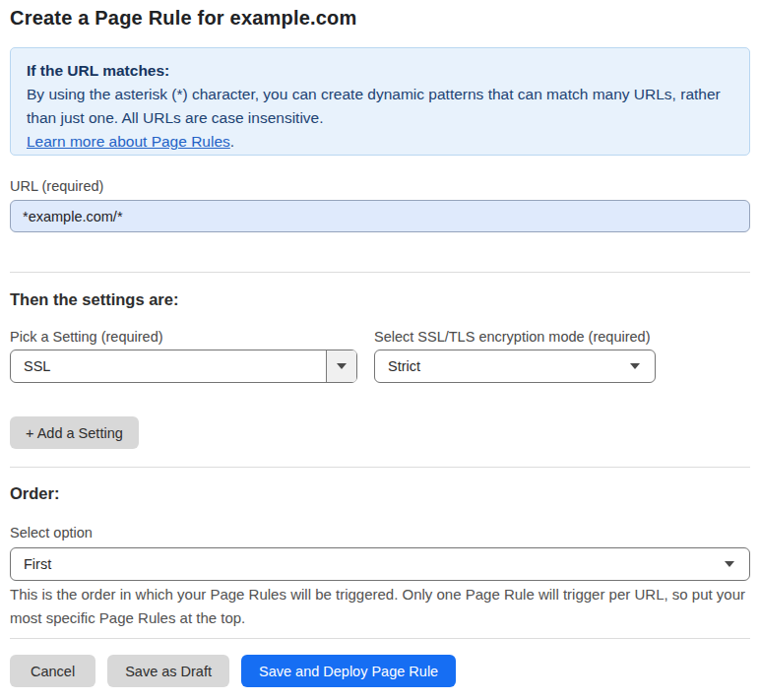  What do you see at coordinates (32, 564) in the screenshot?
I see `order-select-value: First` at bounding box center [32, 564].